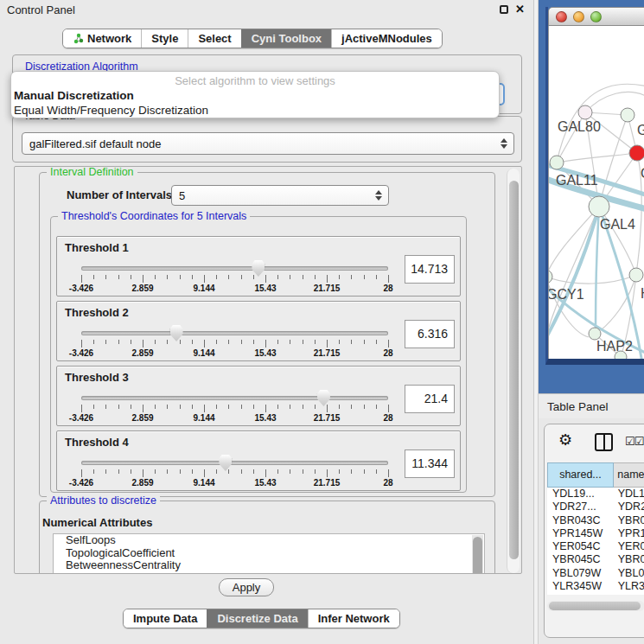  Describe the element at coordinates (257, 619) in the screenshot. I see `bottom-tab-discretize-data: Discretize Data` at that location.